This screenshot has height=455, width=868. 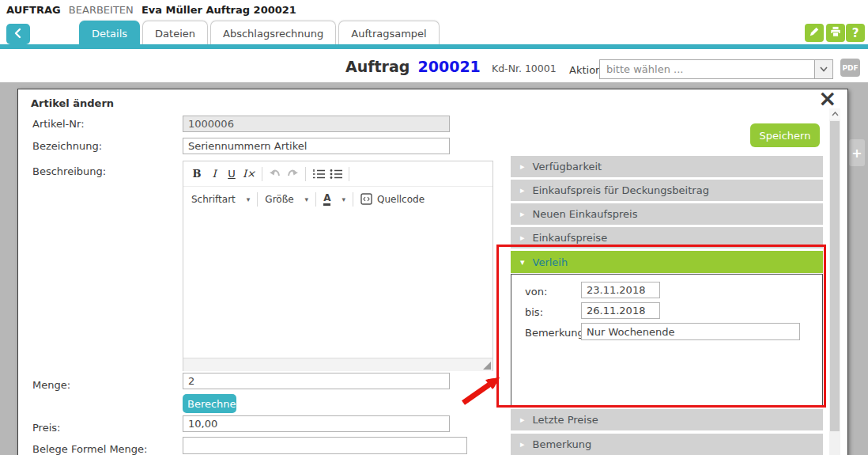 What do you see at coordinates (785, 135) in the screenshot?
I see `speichern-button: Speichern` at bounding box center [785, 135].